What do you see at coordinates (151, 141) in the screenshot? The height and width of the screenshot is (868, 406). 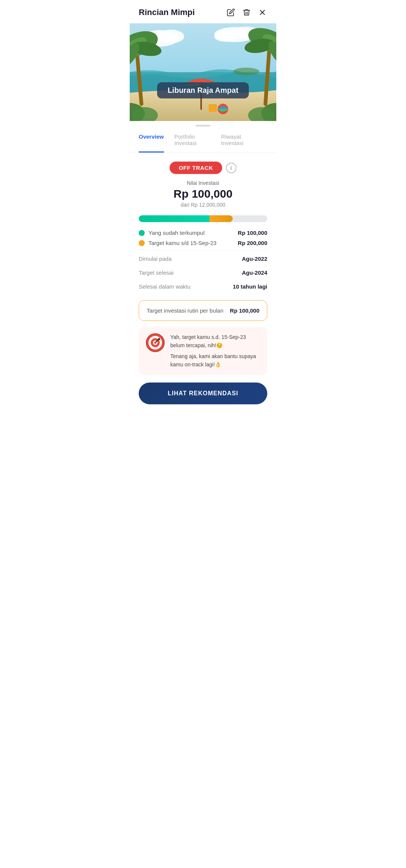 I see `tab-overview: Overview` at bounding box center [151, 141].